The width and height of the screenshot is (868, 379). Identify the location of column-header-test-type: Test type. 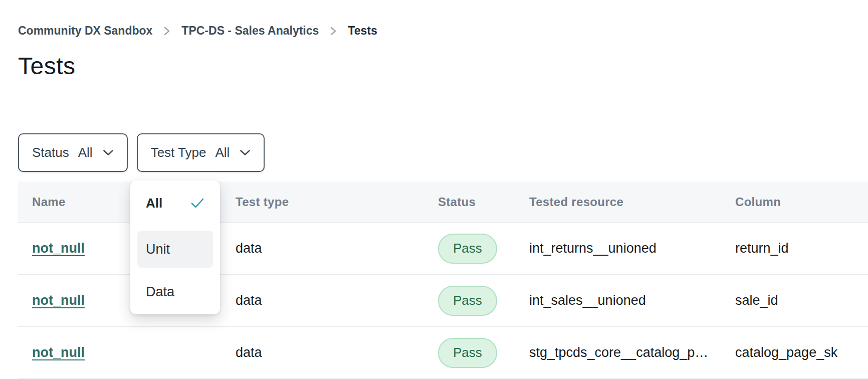
(337, 202).